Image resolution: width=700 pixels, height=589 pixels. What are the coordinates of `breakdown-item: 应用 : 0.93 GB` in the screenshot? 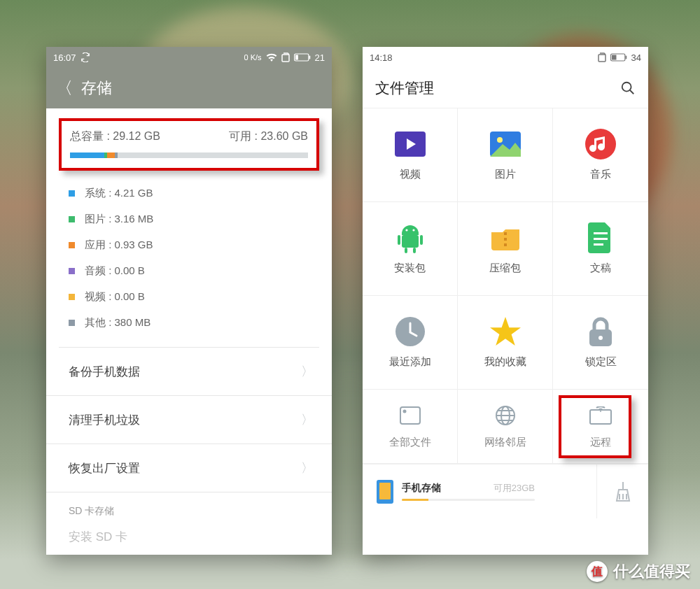 It's located at (189, 245).